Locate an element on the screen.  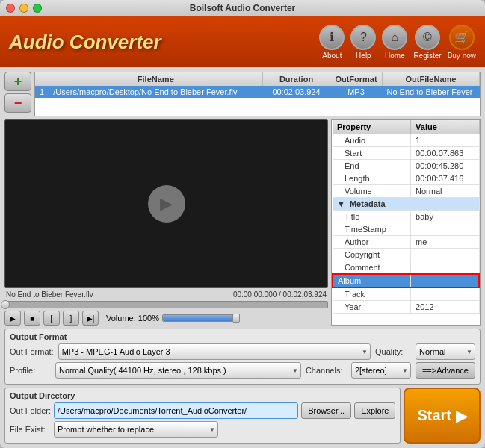
header-icon-group: ℹ About ? Help ⌂ Home © Register 🛒 Buy n… is located at coordinates (398, 42).